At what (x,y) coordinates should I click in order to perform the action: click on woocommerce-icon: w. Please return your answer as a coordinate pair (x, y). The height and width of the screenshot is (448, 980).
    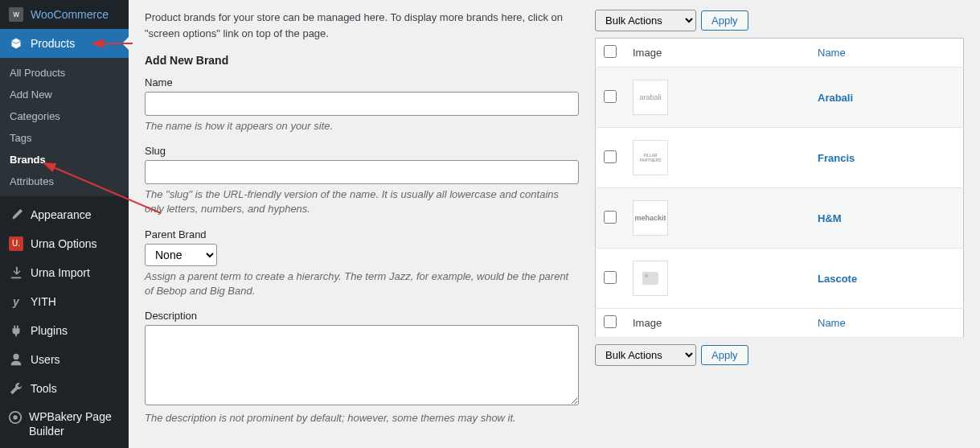
    Looking at the image, I should click on (16, 14).